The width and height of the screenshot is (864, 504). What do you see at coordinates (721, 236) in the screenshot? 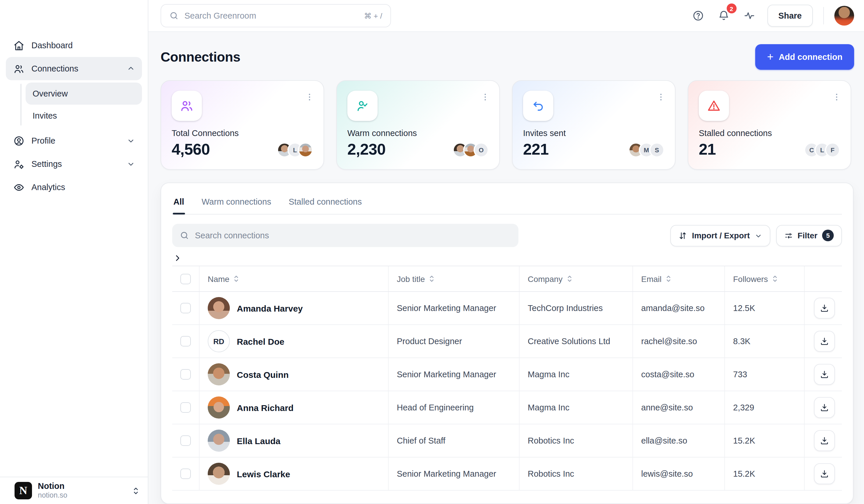
I see `import-export-label: Import / Export` at bounding box center [721, 236].